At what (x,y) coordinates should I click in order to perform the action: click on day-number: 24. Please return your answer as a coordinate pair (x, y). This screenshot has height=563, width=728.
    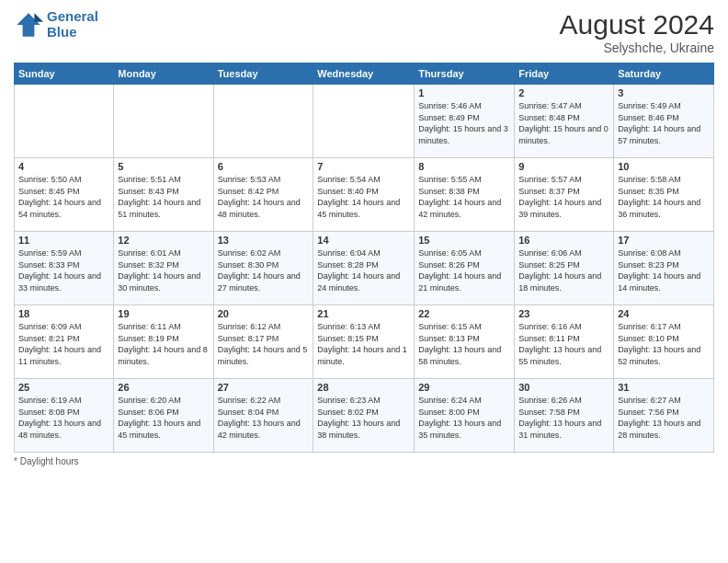
    Looking at the image, I should click on (664, 314).